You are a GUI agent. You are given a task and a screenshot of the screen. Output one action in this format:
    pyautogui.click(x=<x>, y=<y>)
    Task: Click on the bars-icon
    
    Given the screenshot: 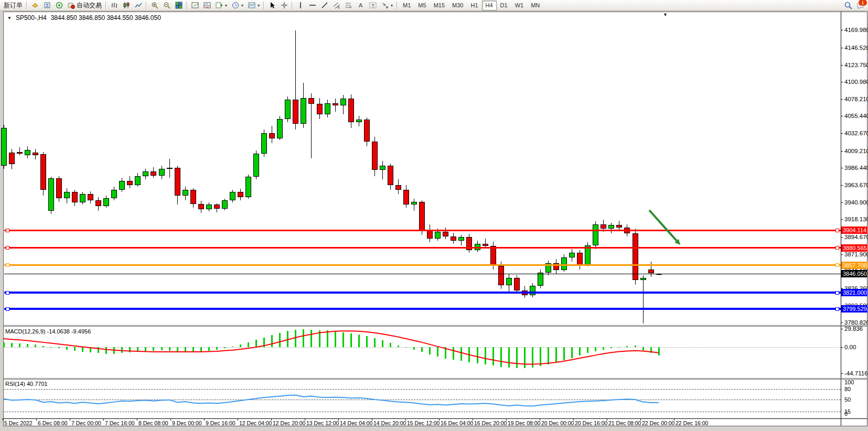 What is the action you would take?
    pyautogui.click(x=114, y=5)
    